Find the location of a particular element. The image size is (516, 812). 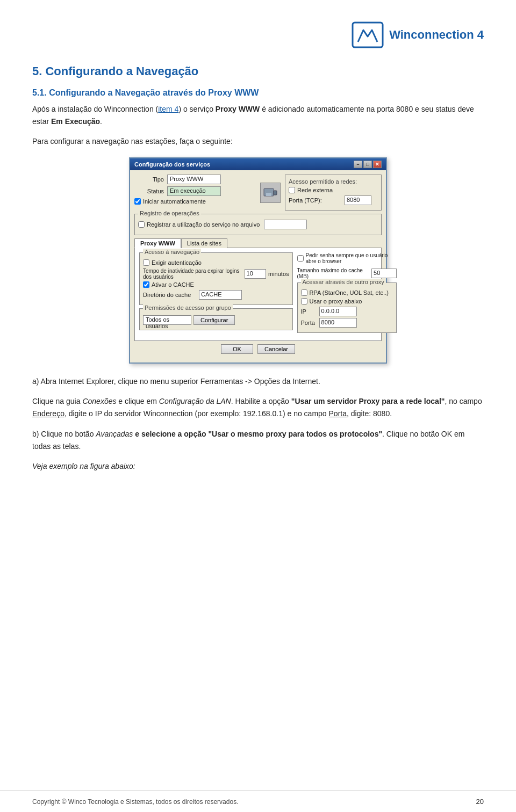

tab-main-layout: Acesso à navegação Exigir autenticação T… is located at coordinates (258, 294).